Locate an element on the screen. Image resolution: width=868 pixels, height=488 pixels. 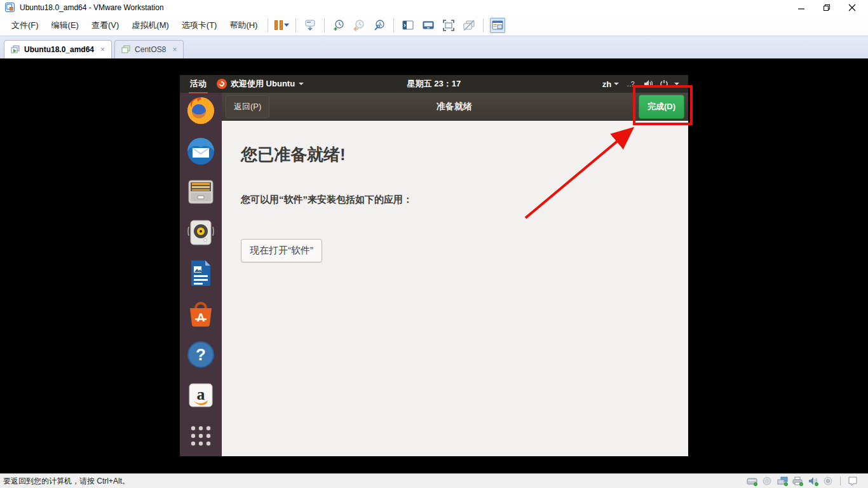
tab-bar: Ubuntu18.0_amd64 × CentOS8 × is located at coordinates (434, 47).